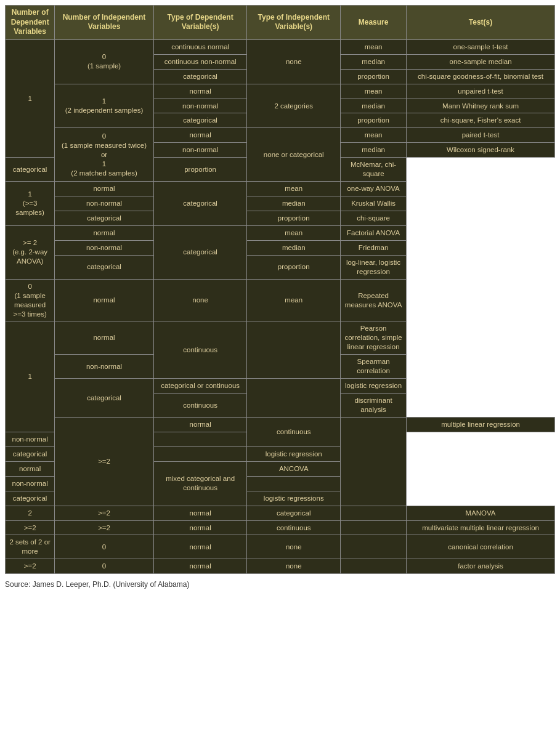 This screenshot has width=560, height=731. I want to click on header-test: Test(s), so click(481, 23).